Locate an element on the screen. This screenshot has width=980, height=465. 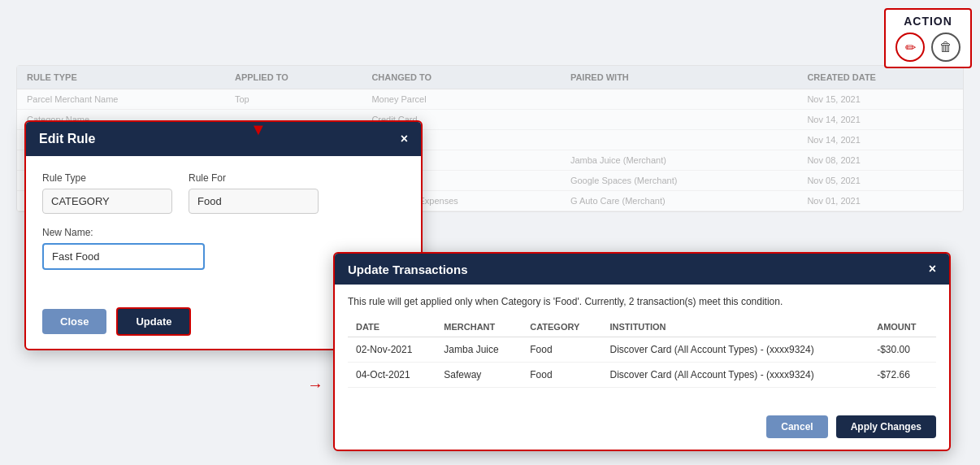
rule-for-group: Rule For is located at coordinates (254, 193).